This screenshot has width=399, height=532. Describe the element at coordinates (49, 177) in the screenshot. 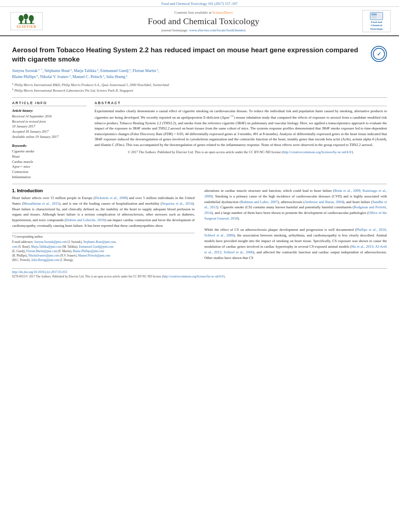

I see `keyword-6: Inflammation` at that location.